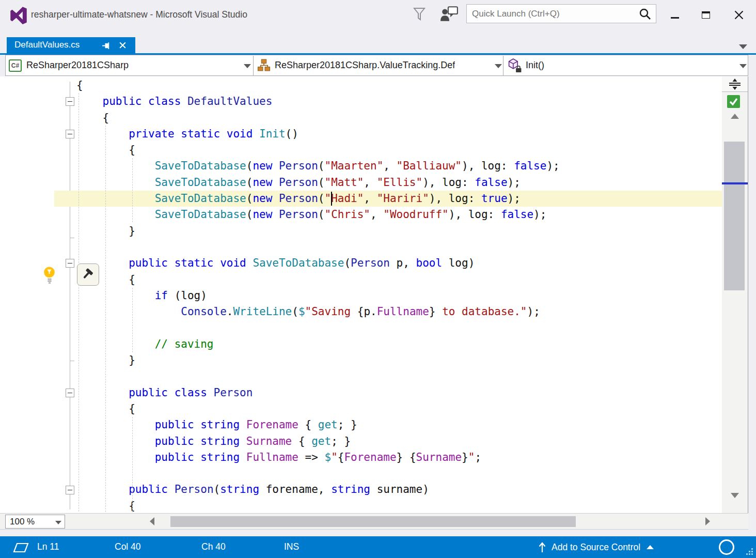 Image resolution: width=756 pixels, height=558 pixels. Describe the element at coordinates (106, 45) in the screenshot. I see `pin-icon` at that location.